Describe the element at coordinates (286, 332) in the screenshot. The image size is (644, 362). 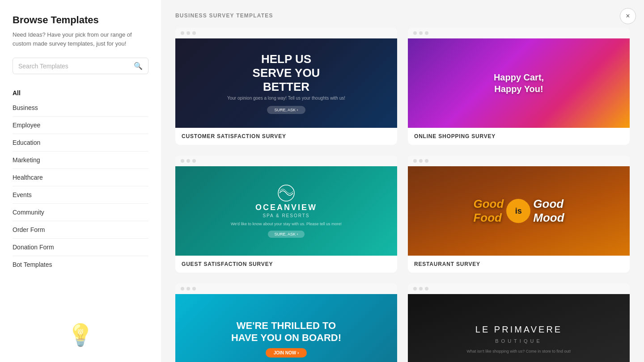
I see `card5-main-text: WE'RE THRILLED TOHAVE YOU ON BOARD!` at that location.